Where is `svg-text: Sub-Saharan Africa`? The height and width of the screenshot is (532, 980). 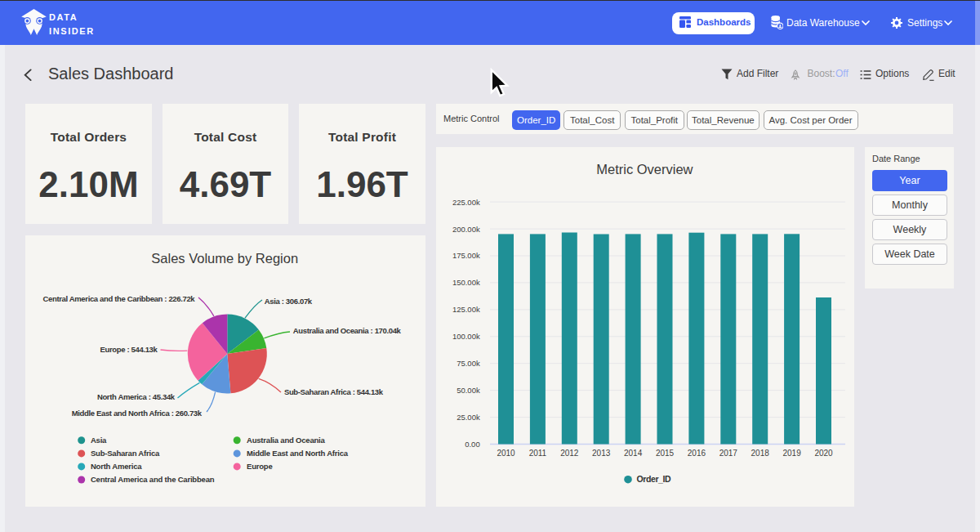
svg-text: Sub-Saharan Africa is located at coordinates (126, 453).